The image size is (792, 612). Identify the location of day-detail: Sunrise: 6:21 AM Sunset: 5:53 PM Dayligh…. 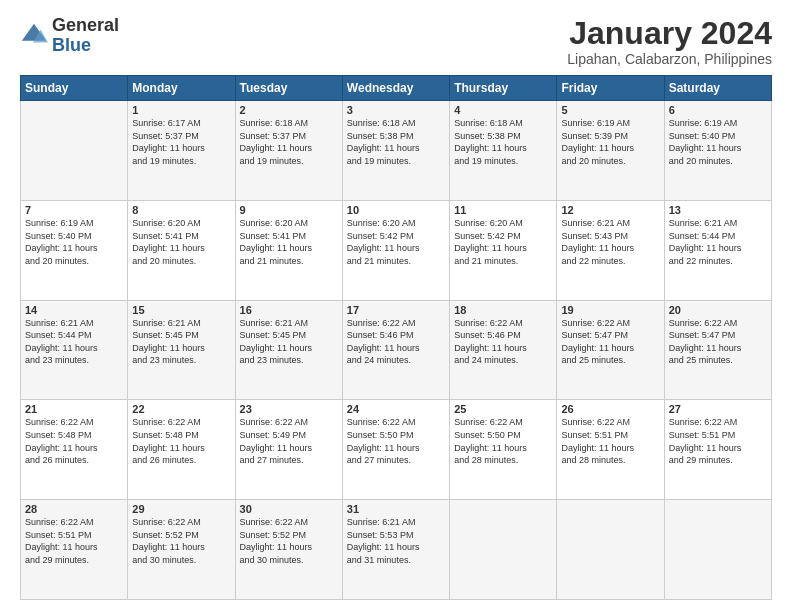
(396, 541).